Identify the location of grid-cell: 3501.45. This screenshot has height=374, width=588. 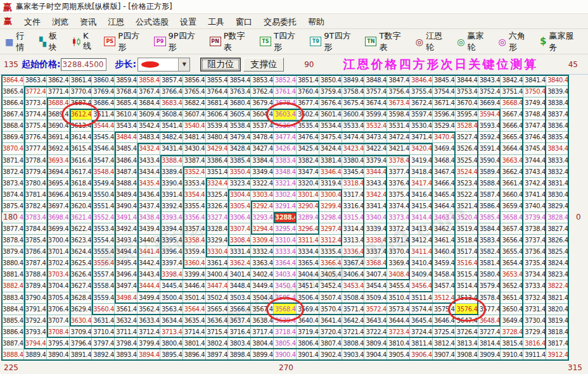
(195, 298).